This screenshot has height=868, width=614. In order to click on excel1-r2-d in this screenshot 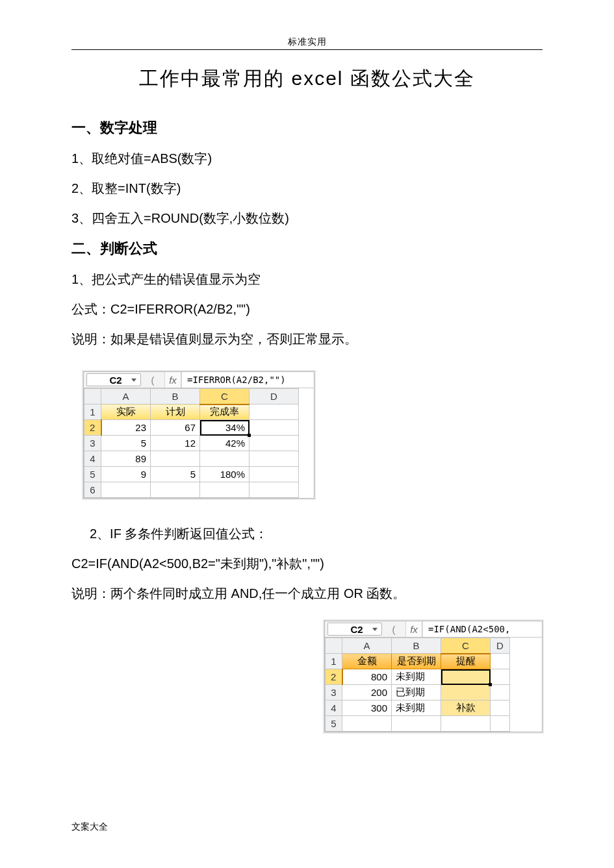, I will do `click(274, 428)`.